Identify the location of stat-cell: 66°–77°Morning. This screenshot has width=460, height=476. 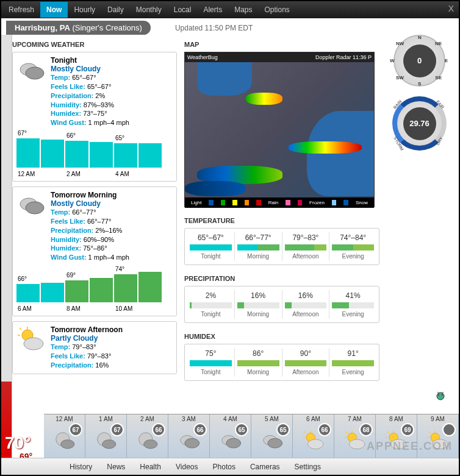
(259, 246).